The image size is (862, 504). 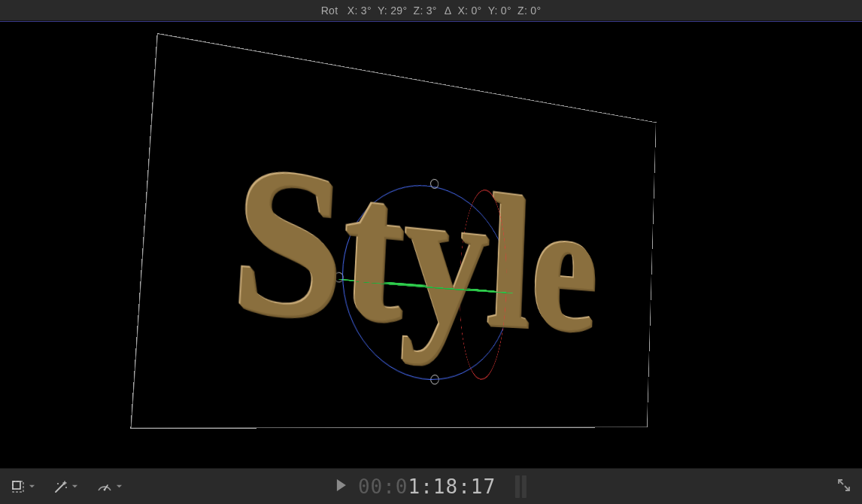 What do you see at coordinates (844, 487) in the screenshot?
I see `fullscreen-button` at bounding box center [844, 487].